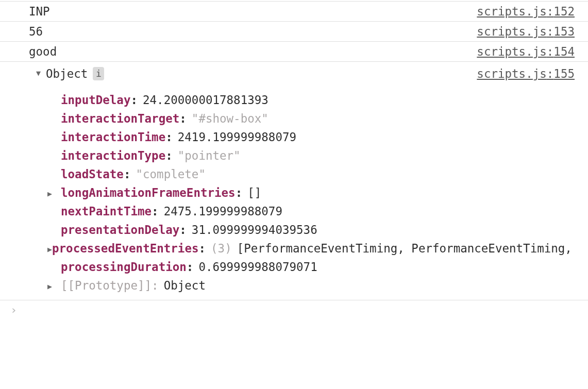 The width and height of the screenshot is (588, 389). Describe the element at coordinates (311, 230) in the screenshot. I see `object-property: presentationDelay: 31.099999994039536` at that location.